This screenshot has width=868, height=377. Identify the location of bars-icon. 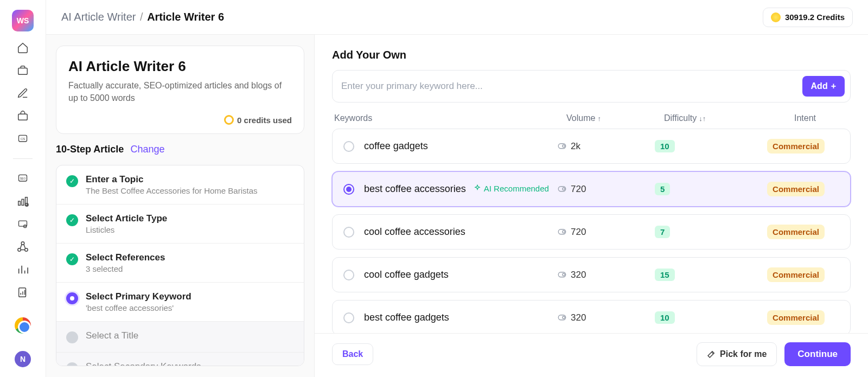
(23, 270).